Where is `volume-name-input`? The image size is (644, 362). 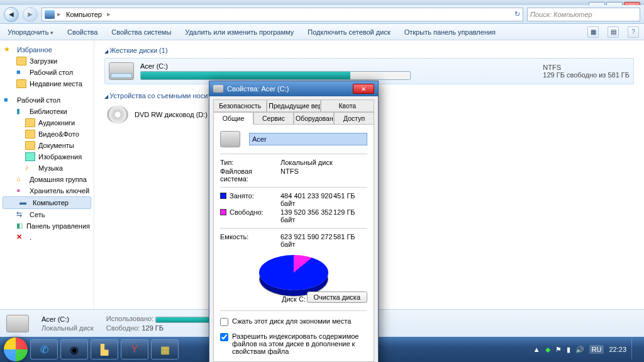
volume-name-input is located at coordinates (308, 139).